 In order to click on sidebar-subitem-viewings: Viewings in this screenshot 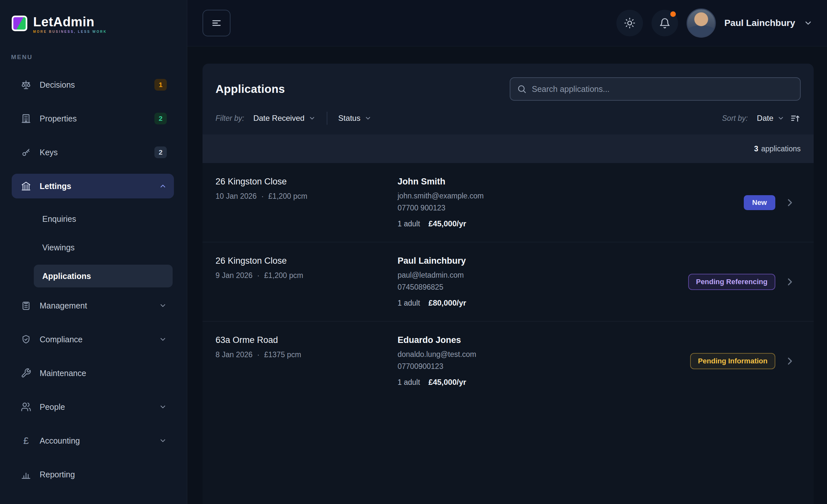, I will do `click(103, 247)`.